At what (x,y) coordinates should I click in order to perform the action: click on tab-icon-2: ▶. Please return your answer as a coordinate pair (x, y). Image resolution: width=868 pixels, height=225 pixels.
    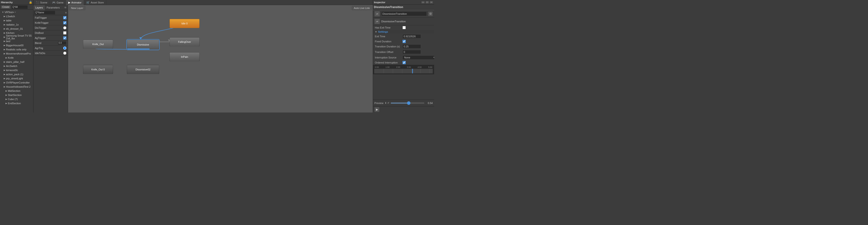
    Looking at the image, I should click on (69, 3).